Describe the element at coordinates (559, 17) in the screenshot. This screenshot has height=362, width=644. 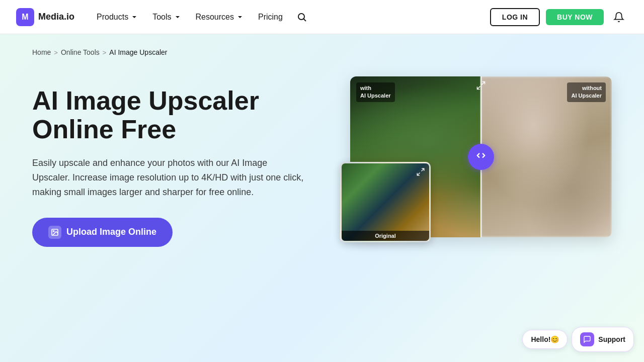
I see `nav-actions: LOG IN BUY NOW` at that location.